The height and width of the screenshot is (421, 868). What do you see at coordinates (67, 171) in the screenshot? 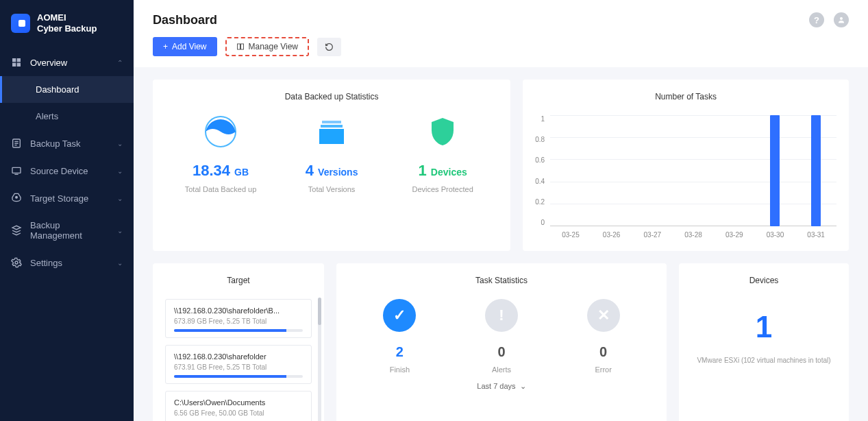
I see `nav-item-source-device: Source Device⌄` at bounding box center [67, 171].